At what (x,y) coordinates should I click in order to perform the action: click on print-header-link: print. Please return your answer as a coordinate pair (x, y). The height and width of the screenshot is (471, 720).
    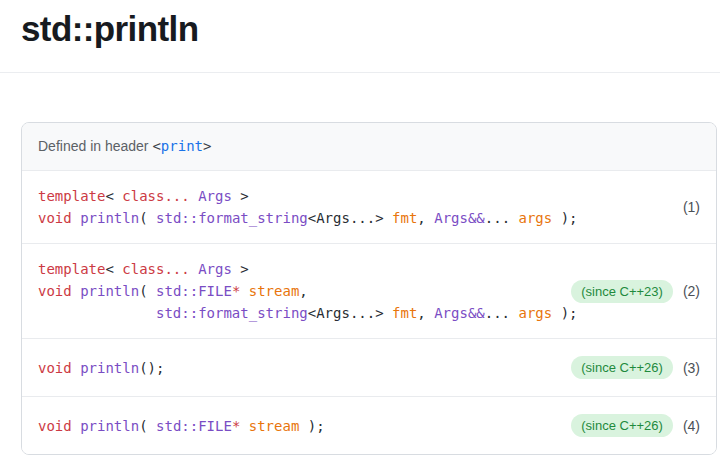
    Looking at the image, I should click on (182, 146).